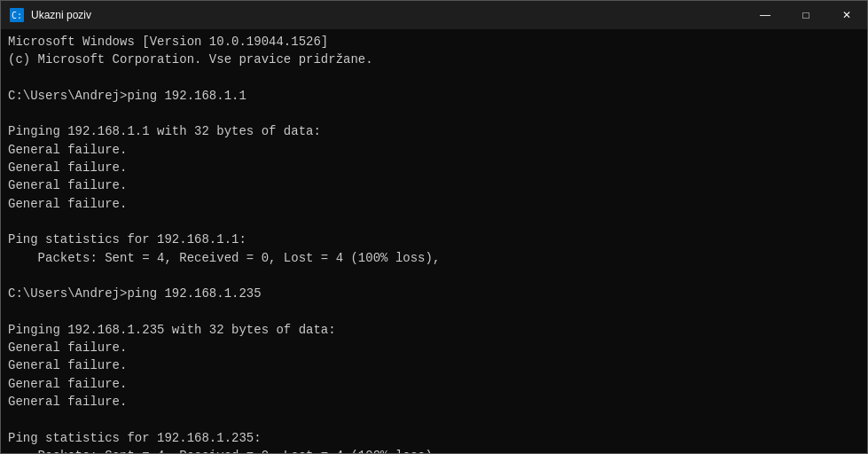 The height and width of the screenshot is (454, 868). Describe the element at coordinates (17, 16) in the screenshot. I see `svg-text: C:` at that location.